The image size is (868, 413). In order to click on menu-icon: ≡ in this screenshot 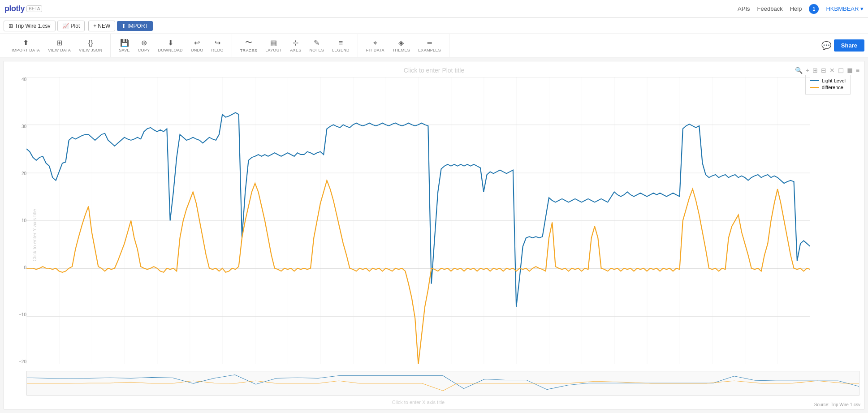, I will do `click(858, 70)`.